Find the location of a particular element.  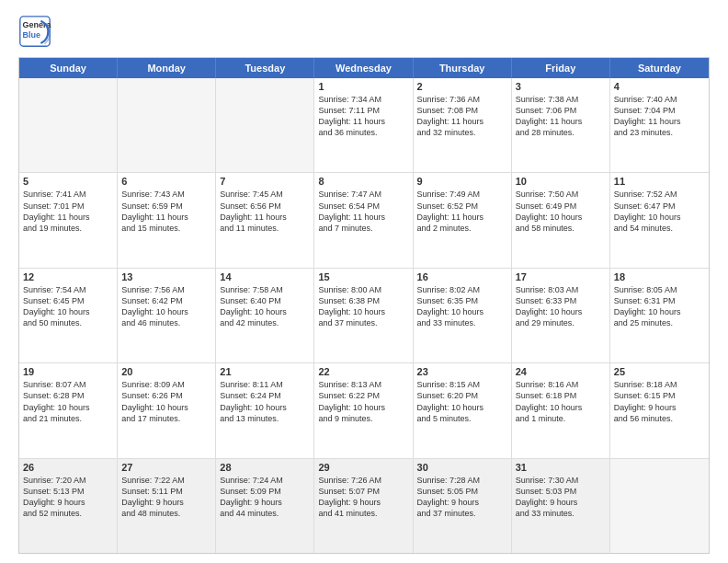

calendar-cell: 13Sunrise: 7:56 AMSunset: 6:42 PMDayligh… is located at coordinates (167, 316).